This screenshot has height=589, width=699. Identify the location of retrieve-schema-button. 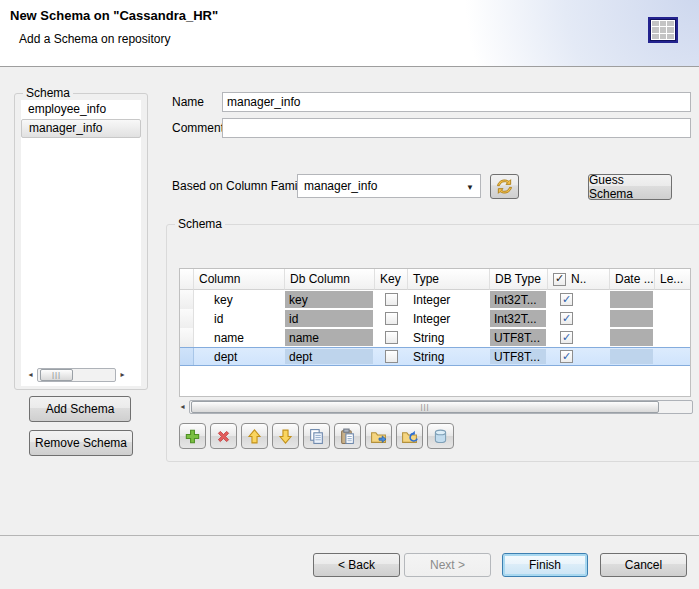
(440, 436).